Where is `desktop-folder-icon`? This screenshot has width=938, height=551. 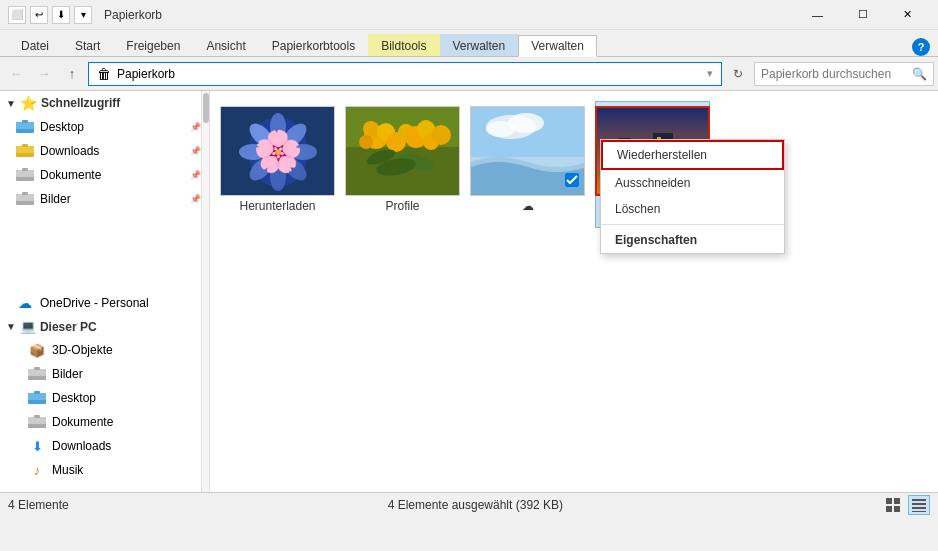 desktop-folder-icon is located at coordinates (25, 127).